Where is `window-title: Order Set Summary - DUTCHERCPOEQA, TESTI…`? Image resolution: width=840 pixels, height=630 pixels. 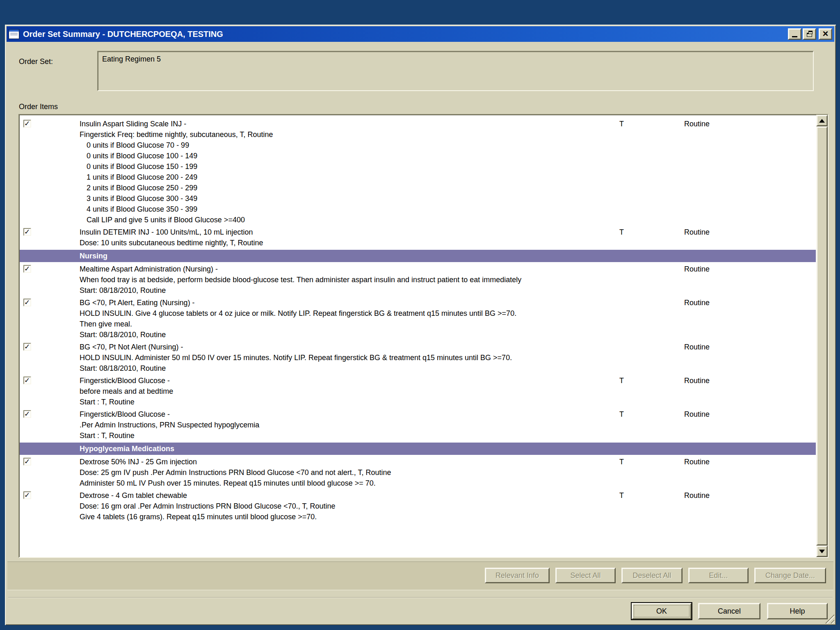
window-title: Order Set Summary - DUTCHERCPOEQA, TESTI… is located at coordinates (405, 34).